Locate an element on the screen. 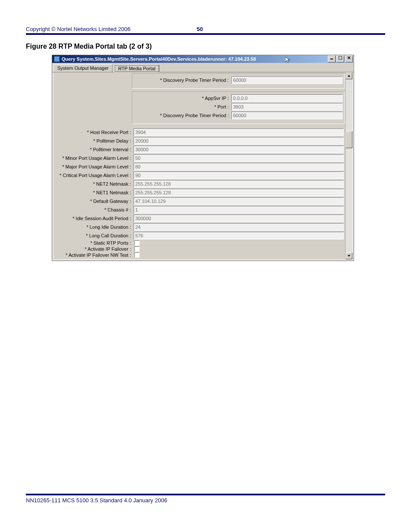  field-label: * Critical Port Usage Alarm Level : is located at coordinates (94, 175).